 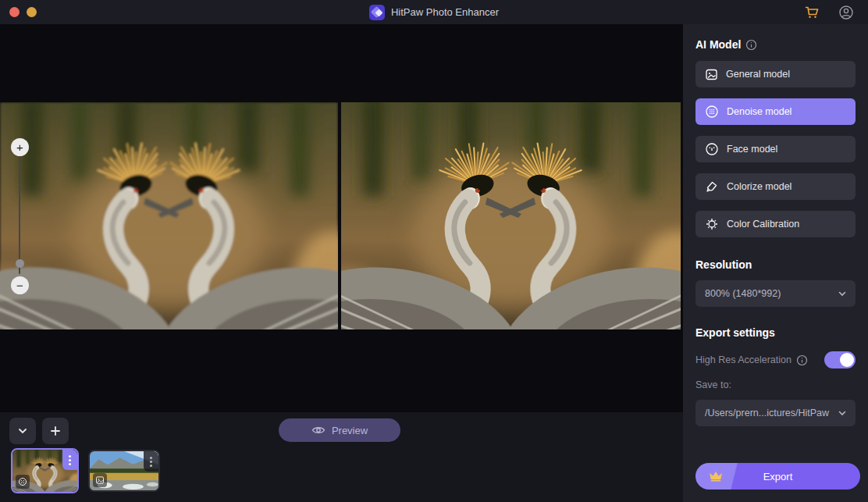 What do you see at coordinates (776, 385) in the screenshot?
I see `save-to-label: Save to:` at bounding box center [776, 385].